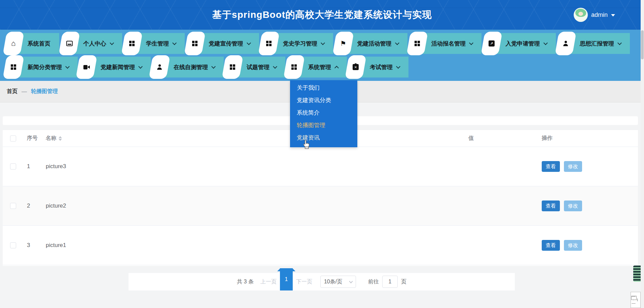 The width and height of the screenshot is (644, 308). I want to click on dropdown-item-party-info-category: 党建资讯分类, so click(324, 100).